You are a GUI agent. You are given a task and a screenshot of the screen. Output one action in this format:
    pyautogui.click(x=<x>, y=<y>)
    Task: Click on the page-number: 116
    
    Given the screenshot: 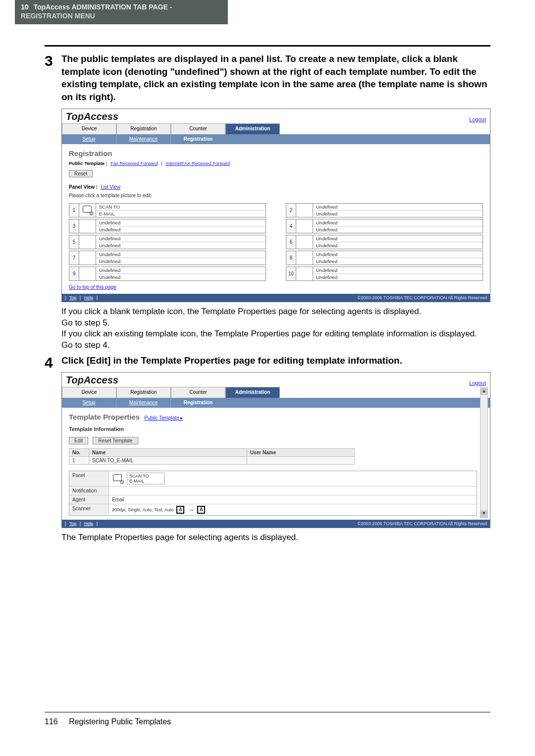 What is the action you would take?
    pyautogui.click(x=52, y=721)
    